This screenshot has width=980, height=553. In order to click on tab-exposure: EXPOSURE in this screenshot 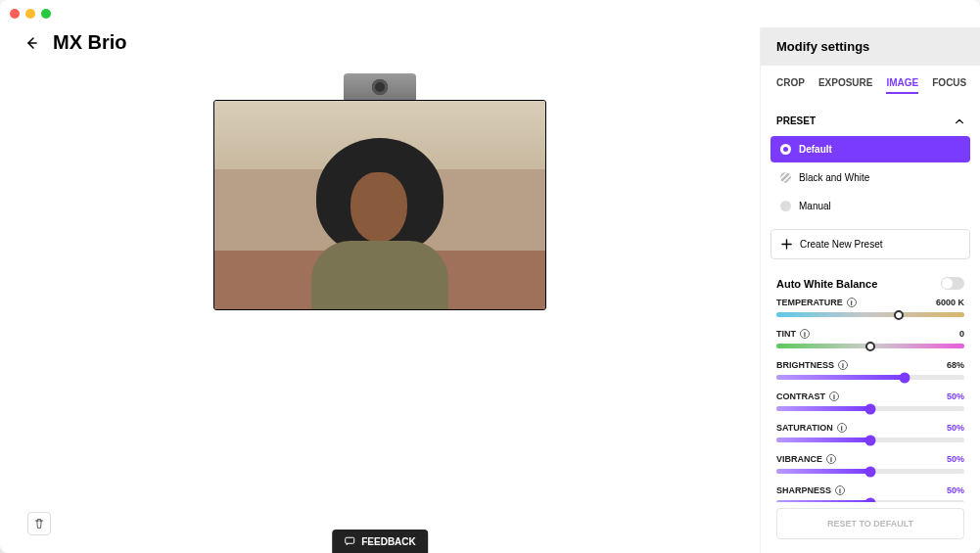, I will do `click(846, 86)`.